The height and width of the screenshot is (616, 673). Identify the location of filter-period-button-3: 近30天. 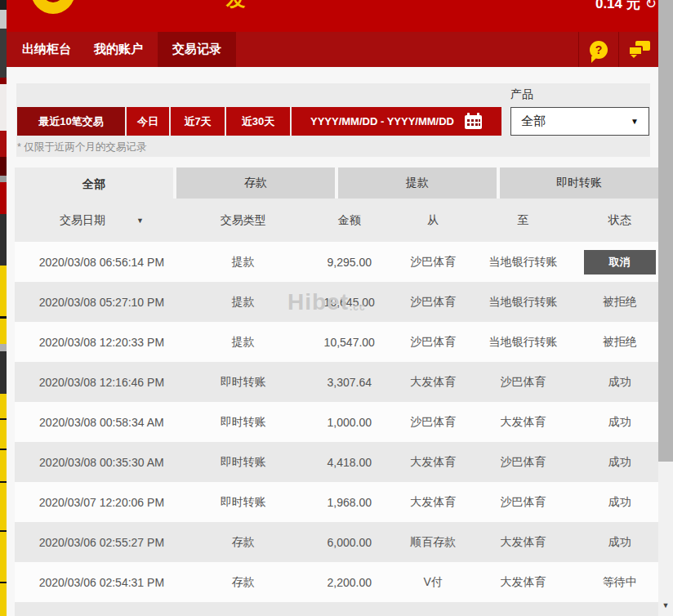
(258, 121).